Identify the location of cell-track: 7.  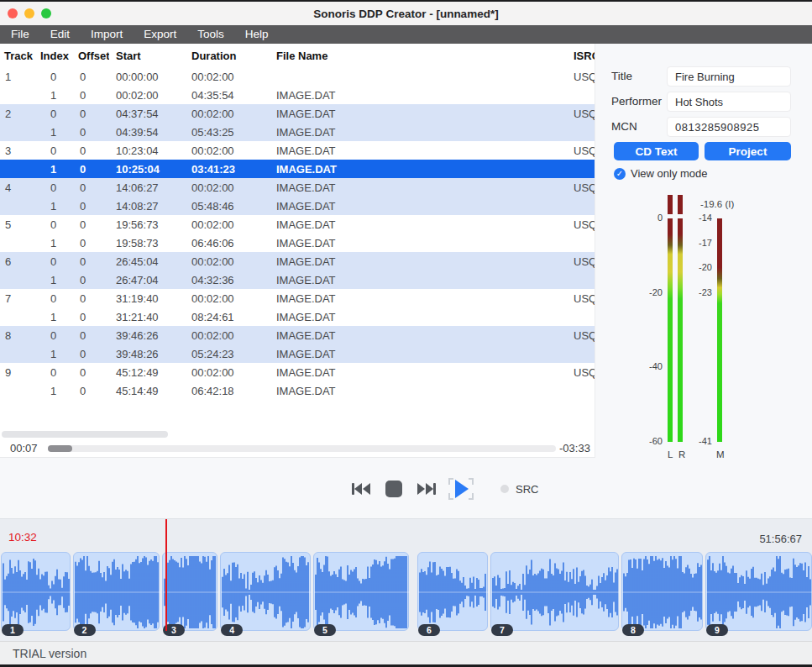
(20, 299).